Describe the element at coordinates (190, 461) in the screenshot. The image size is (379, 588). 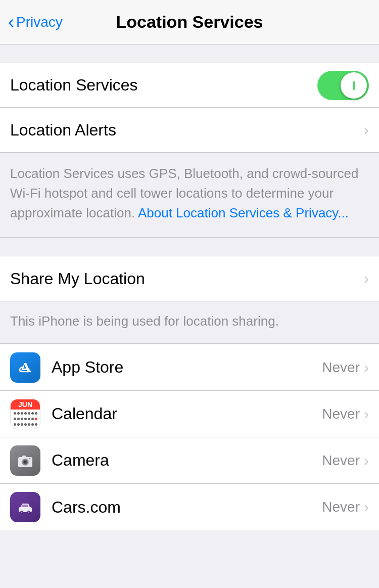
I see `camera-row: Camera Never ›` at that location.